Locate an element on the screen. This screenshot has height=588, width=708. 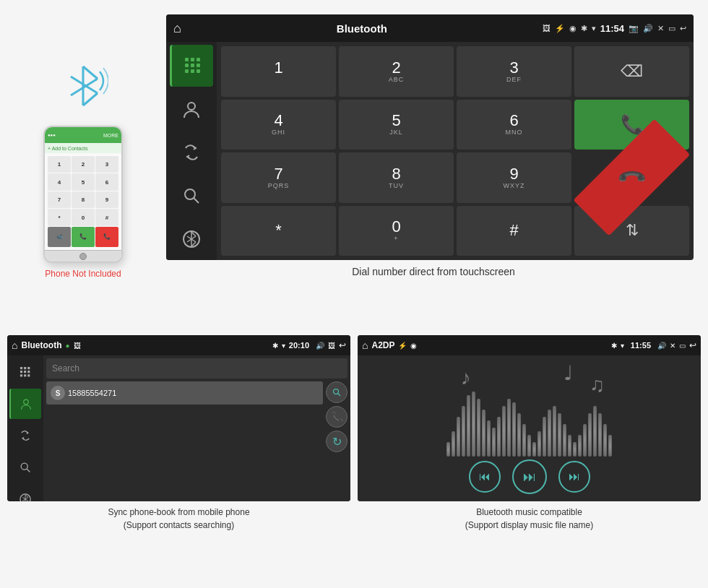
refresh-action-btn: ↻ is located at coordinates (337, 441).